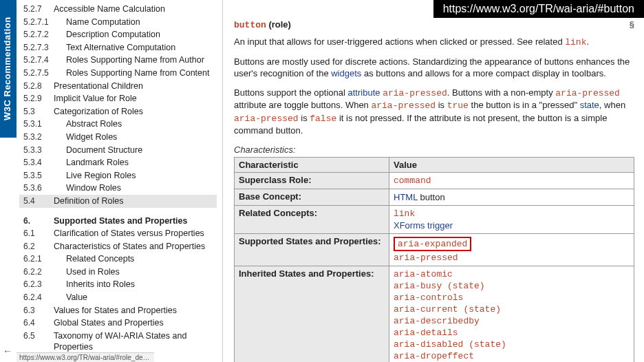  I want to click on toc-item: 6.2.2Used in Roles, so click(118, 273).